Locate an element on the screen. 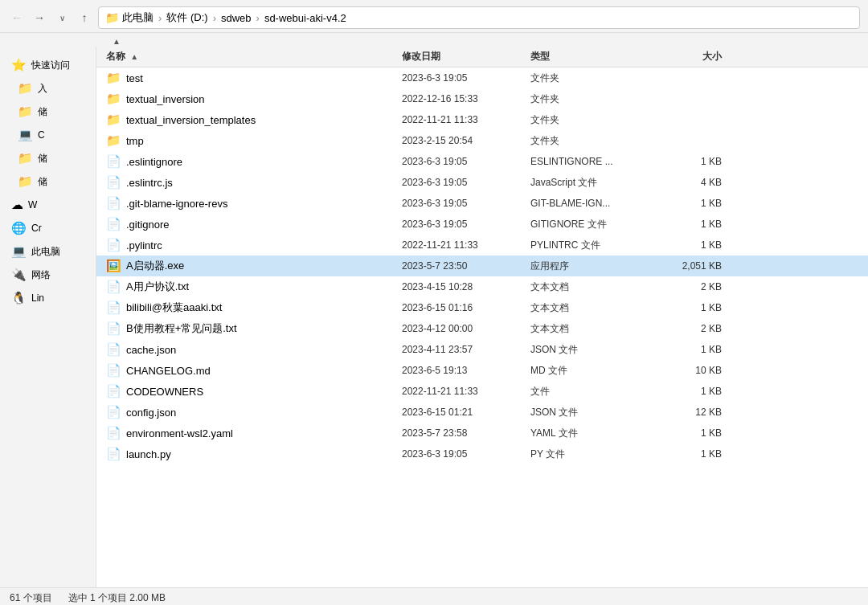  breadcrumb-part-1: 此电脑 is located at coordinates (138, 18).